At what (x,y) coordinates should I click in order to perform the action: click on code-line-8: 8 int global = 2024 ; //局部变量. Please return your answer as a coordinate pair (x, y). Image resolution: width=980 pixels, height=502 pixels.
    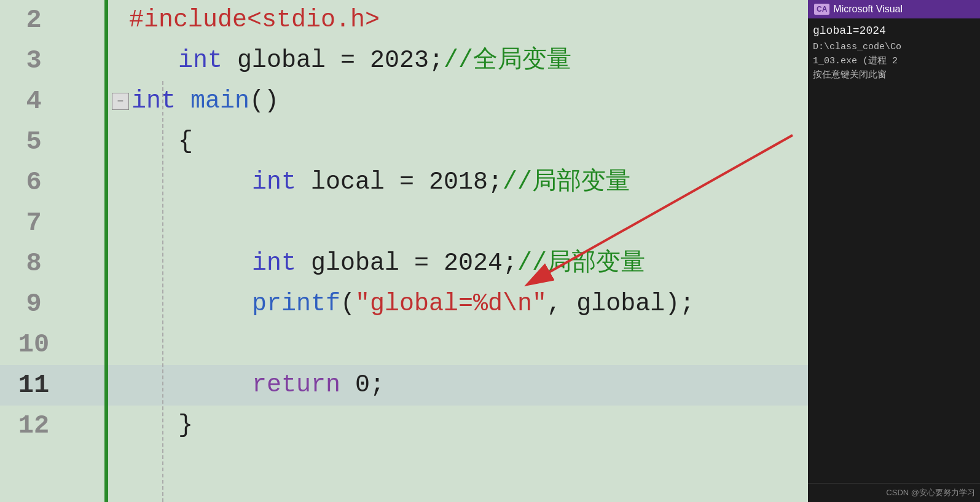
    Looking at the image, I should click on (404, 264).